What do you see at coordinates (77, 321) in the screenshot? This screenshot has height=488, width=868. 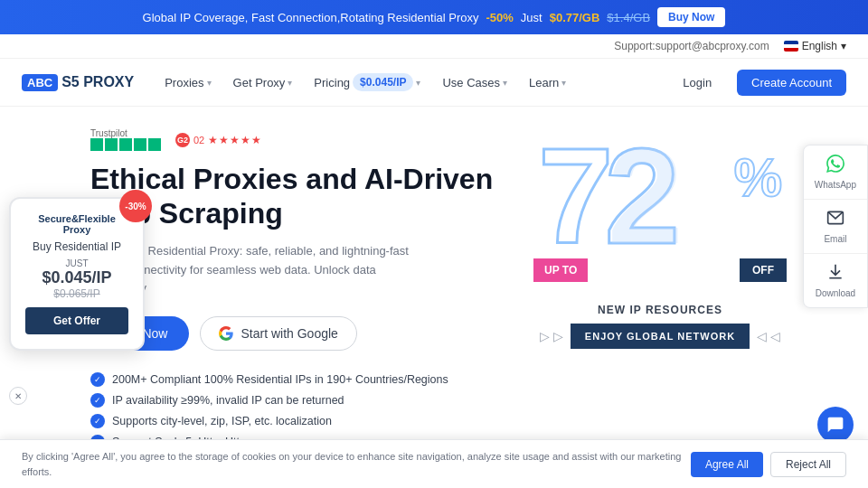 I see `get-offer-button: Get Offer` at bounding box center [77, 321].